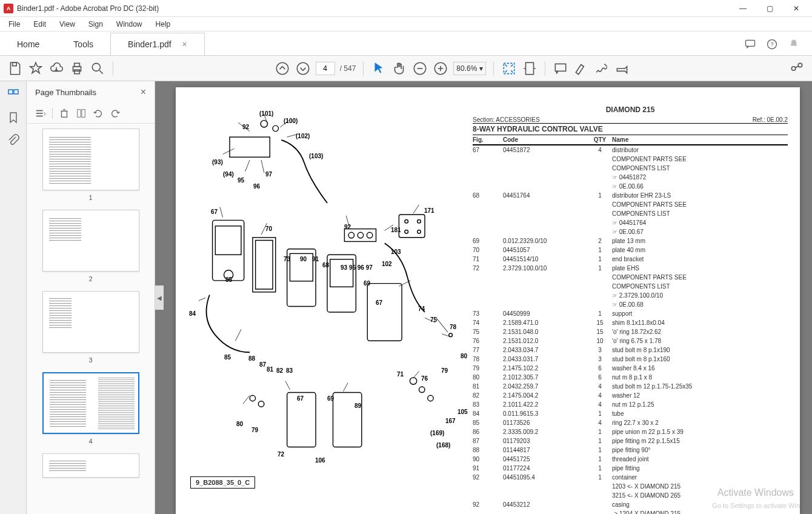  What do you see at coordinates (13, 141) in the screenshot?
I see `attachment-tab-icon` at bounding box center [13, 141].